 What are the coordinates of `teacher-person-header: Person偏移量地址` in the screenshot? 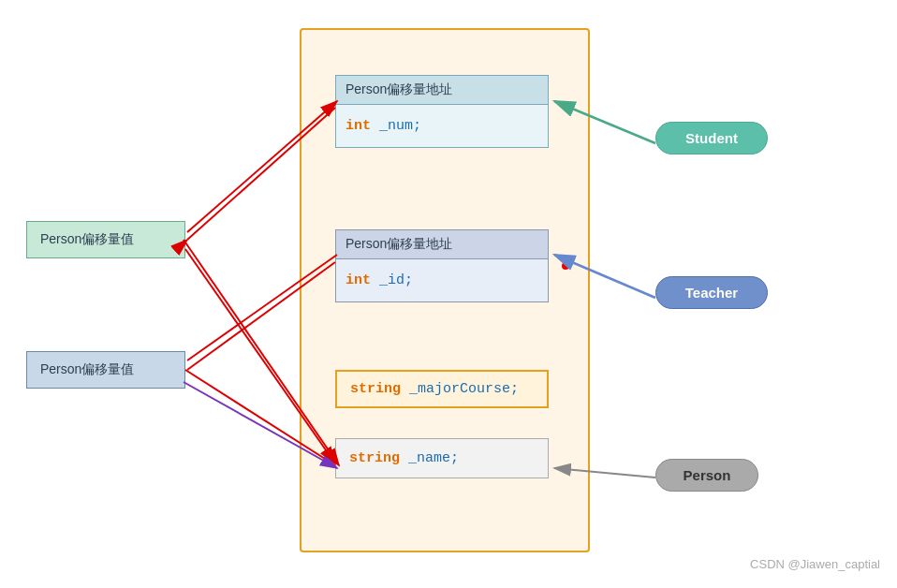 It's located at (442, 245).